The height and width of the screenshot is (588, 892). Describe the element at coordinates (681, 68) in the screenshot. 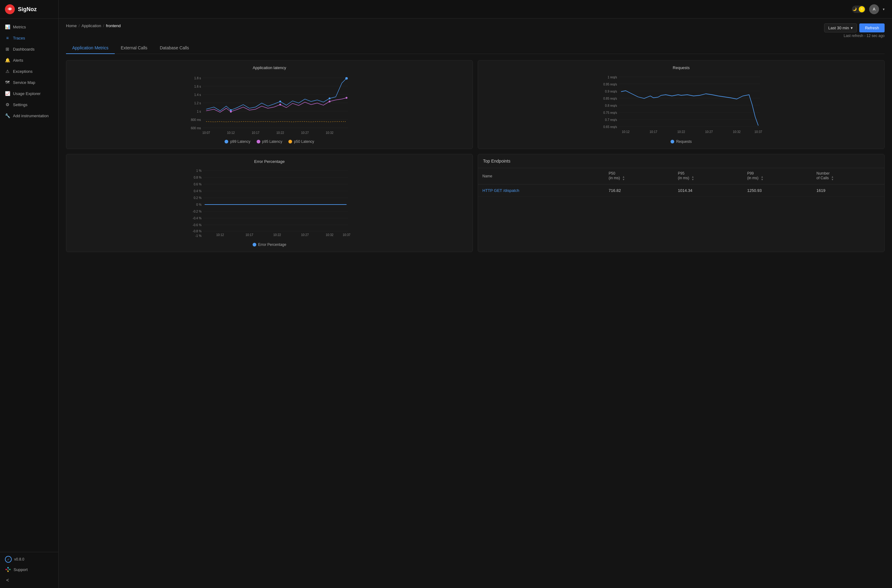

I see `requests-chart-title: Requests` at that location.